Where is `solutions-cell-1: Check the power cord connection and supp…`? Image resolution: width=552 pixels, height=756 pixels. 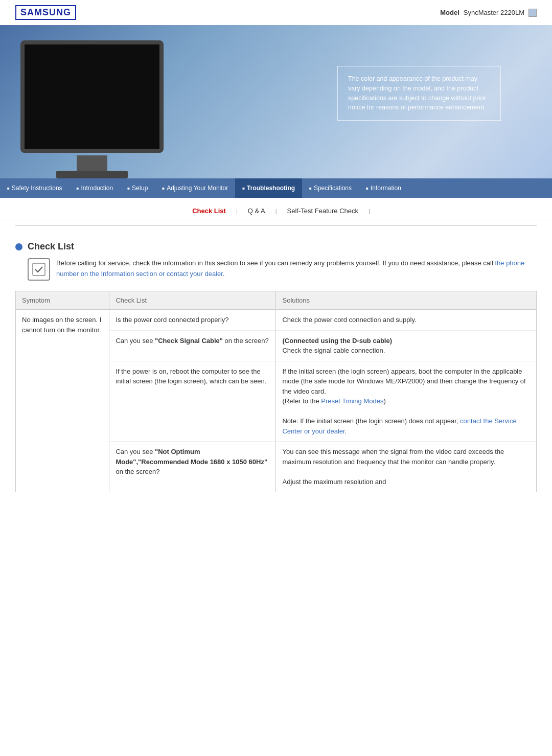
solutions-cell-1: Check the power cord connection and supp… is located at coordinates (406, 320).